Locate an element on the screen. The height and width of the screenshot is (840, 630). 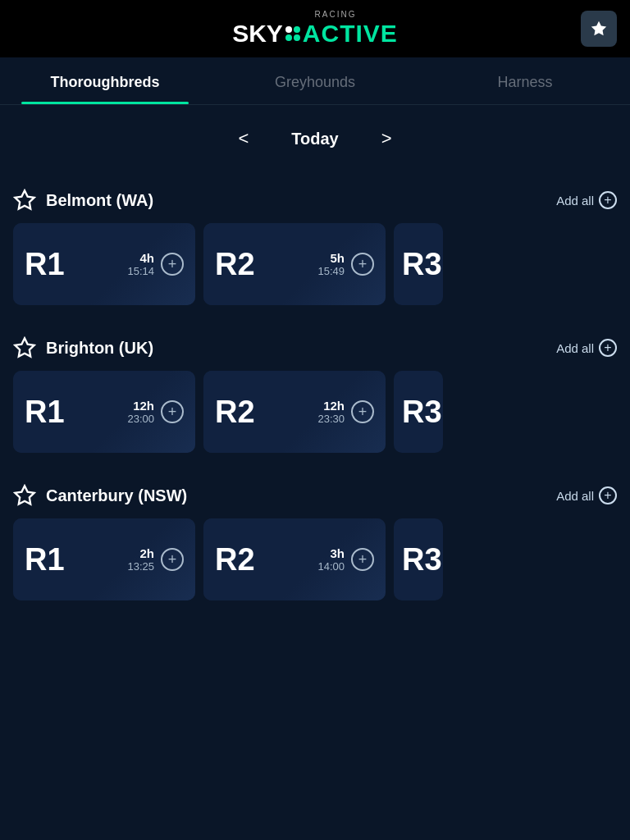
brighton-add-all-label: Add all is located at coordinates (575, 348).